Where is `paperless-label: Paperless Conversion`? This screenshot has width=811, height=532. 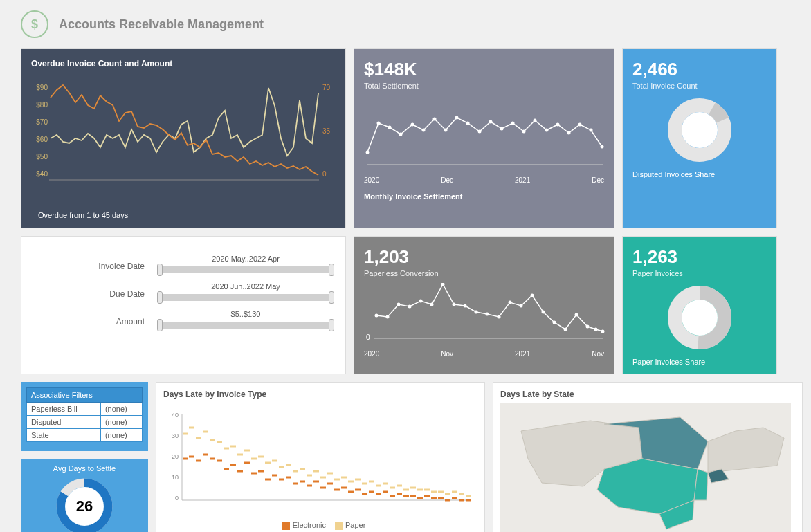
paperless-label: Paperless Conversion is located at coordinates (484, 273).